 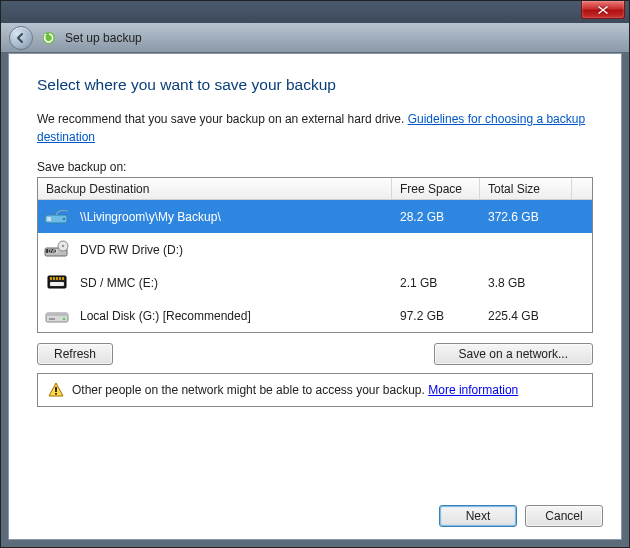 I want to click on sd-card-icon, so click(x=58, y=283).